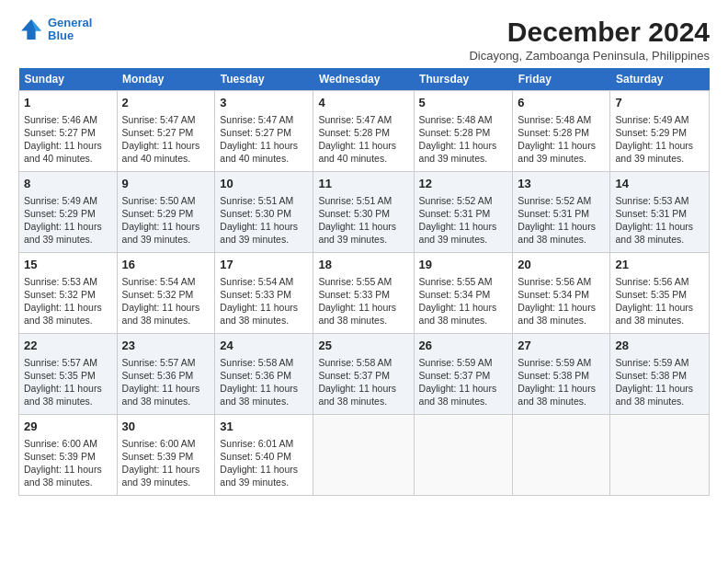 The height and width of the screenshot is (563, 728). I want to click on day-number: 14, so click(660, 184).